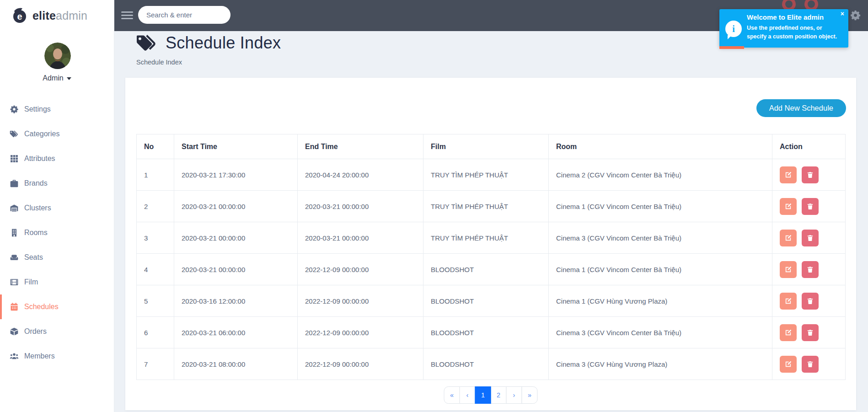  Describe the element at coordinates (452, 395) in the screenshot. I see `pagination-first: «` at that location.